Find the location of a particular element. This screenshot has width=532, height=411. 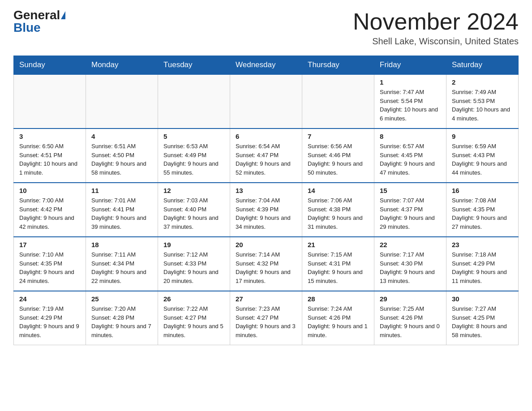

day-number: 25 is located at coordinates (122, 299).